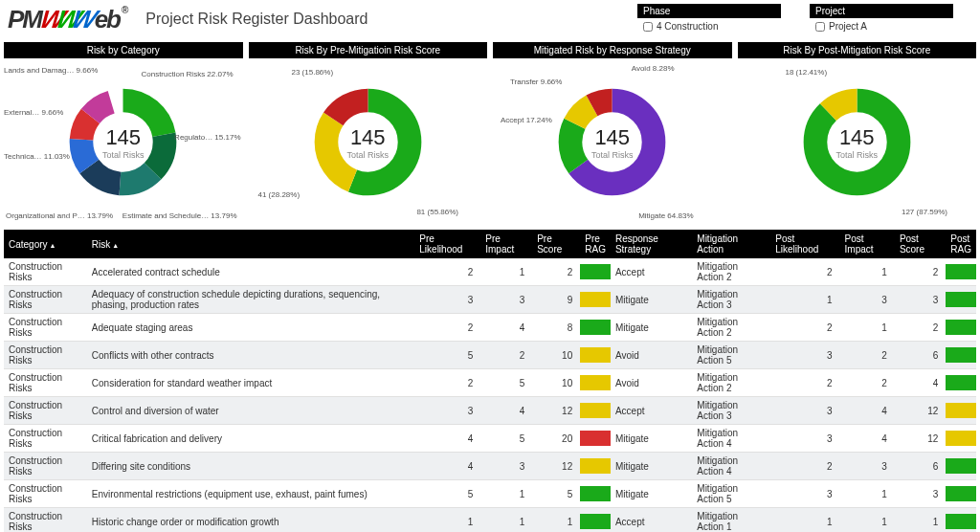 The height and width of the screenshot is (532, 980). Describe the element at coordinates (33, 113) in the screenshot. I see `seg-label: External… 9.66%` at that location.